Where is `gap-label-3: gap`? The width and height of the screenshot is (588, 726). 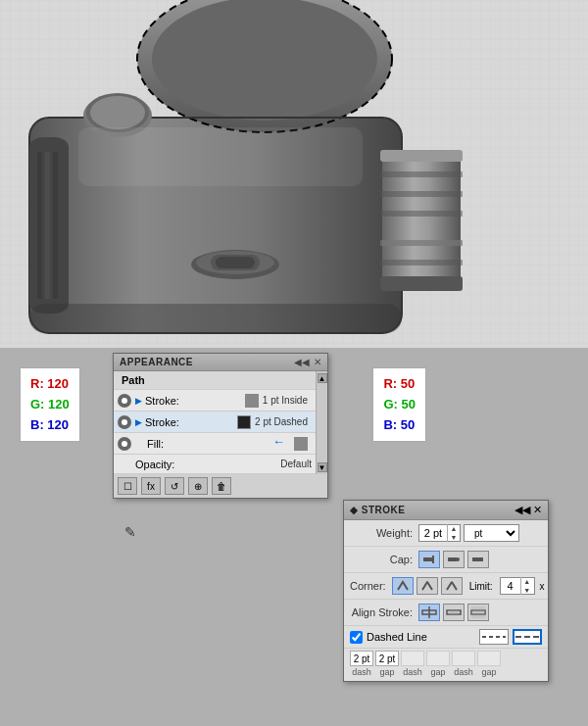 gap-label-3: gap is located at coordinates (488, 672).